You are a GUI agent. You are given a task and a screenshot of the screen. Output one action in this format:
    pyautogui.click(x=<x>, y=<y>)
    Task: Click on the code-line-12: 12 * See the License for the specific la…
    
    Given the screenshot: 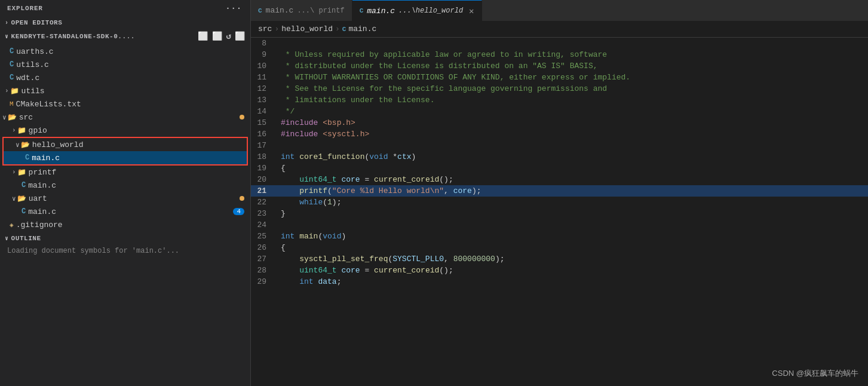 What is the action you would take?
    pyautogui.click(x=559, y=88)
    